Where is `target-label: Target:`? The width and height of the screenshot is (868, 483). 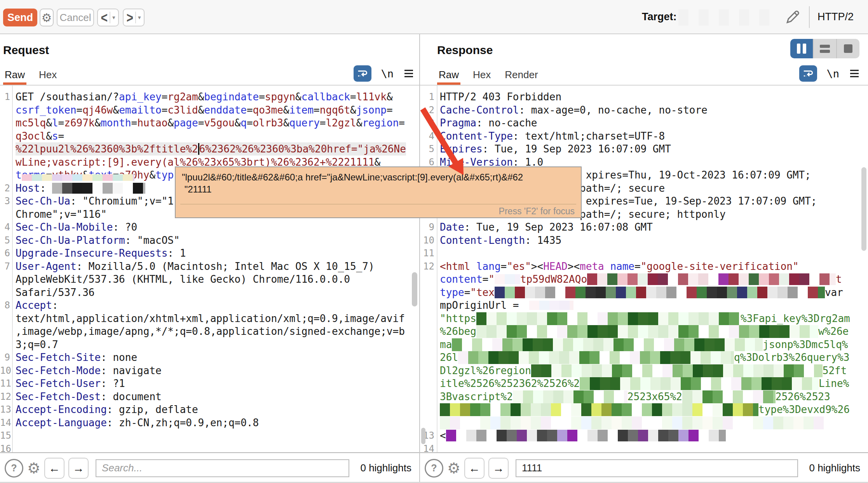 target-label: Target: is located at coordinates (659, 17).